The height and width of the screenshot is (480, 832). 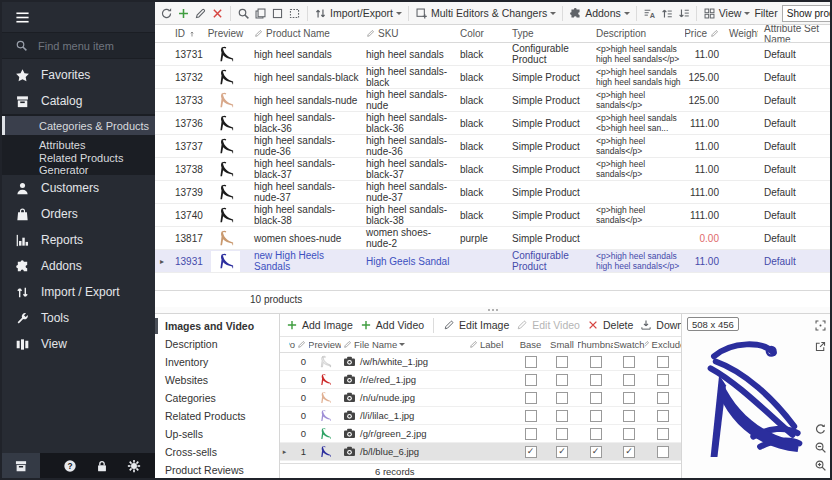 I want to click on import-export-menu: Import/Export, so click(x=358, y=14).